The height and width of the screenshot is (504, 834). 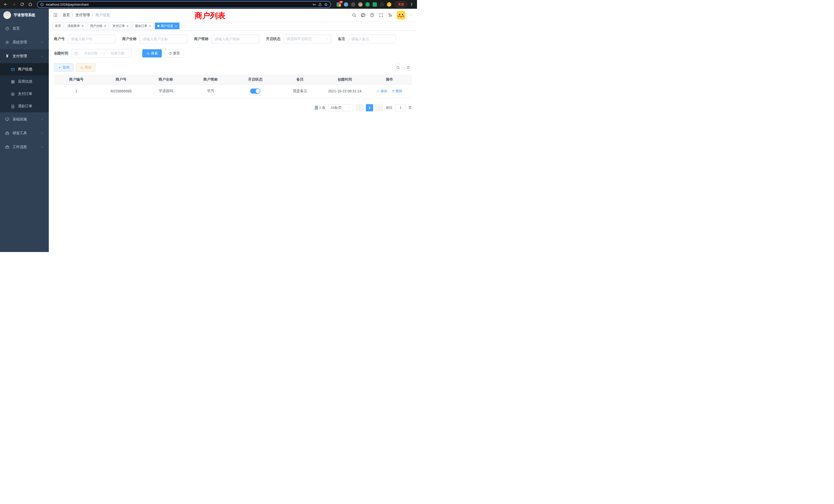 What do you see at coordinates (398, 68) in the screenshot?
I see `toggle-search-button` at bounding box center [398, 68].